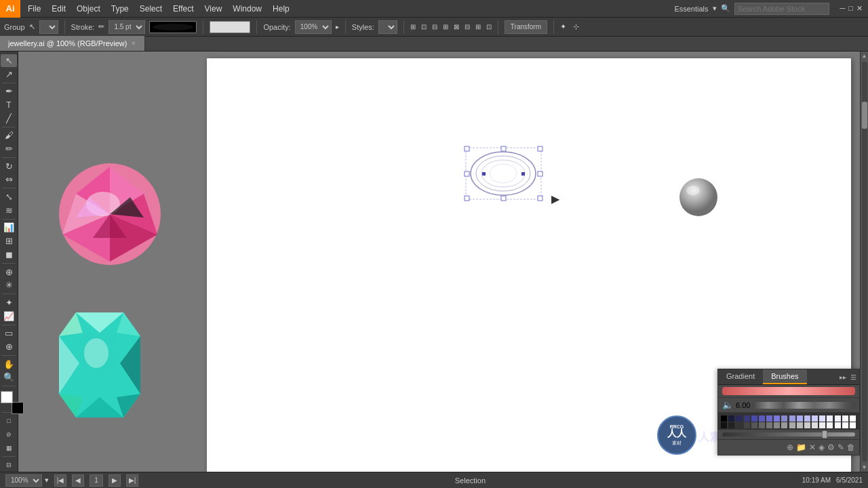 The width and height of the screenshot is (868, 488). I want to click on color-selector, so click(9, 401).